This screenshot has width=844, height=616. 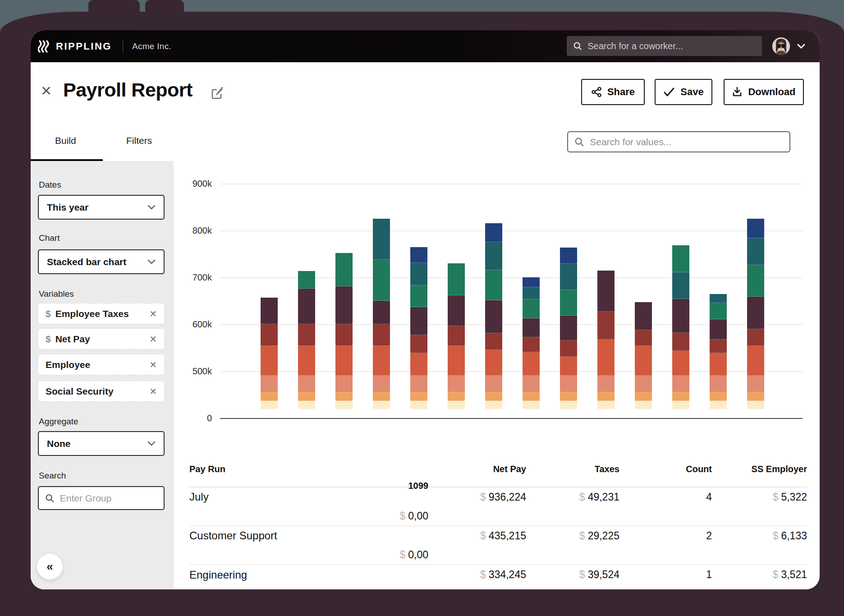 I want to click on tab-filters: Filters, so click(x=139, y=141).